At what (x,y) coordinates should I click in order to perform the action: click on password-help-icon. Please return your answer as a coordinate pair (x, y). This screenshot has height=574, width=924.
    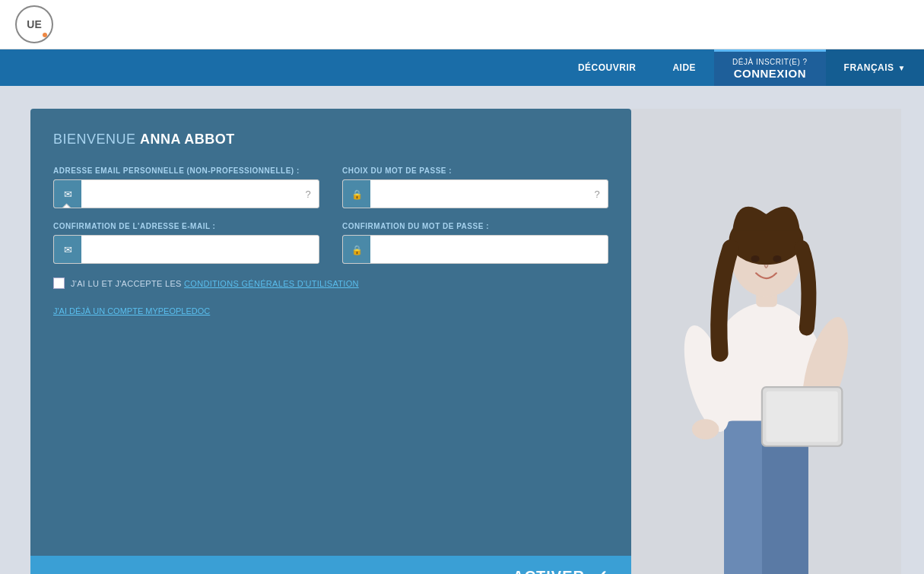
    Looking at the image, I should click on (597, 194).